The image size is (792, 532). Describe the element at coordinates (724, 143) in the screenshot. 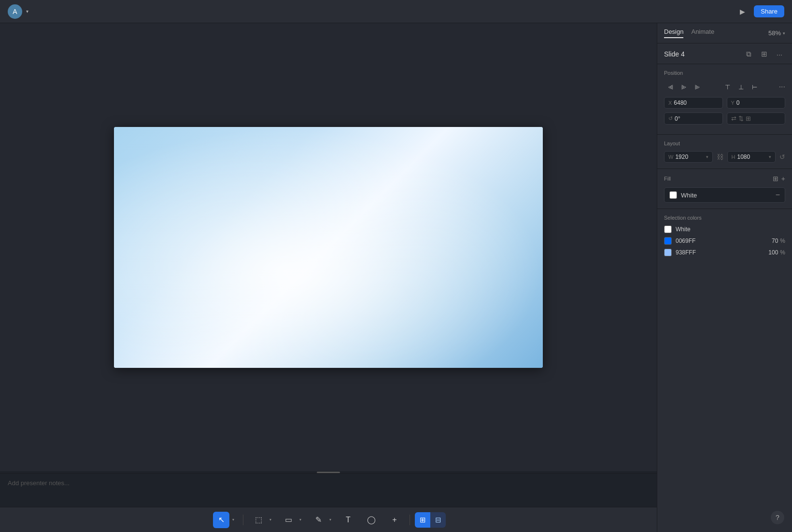

I see `layout-label: Layout` at that location.